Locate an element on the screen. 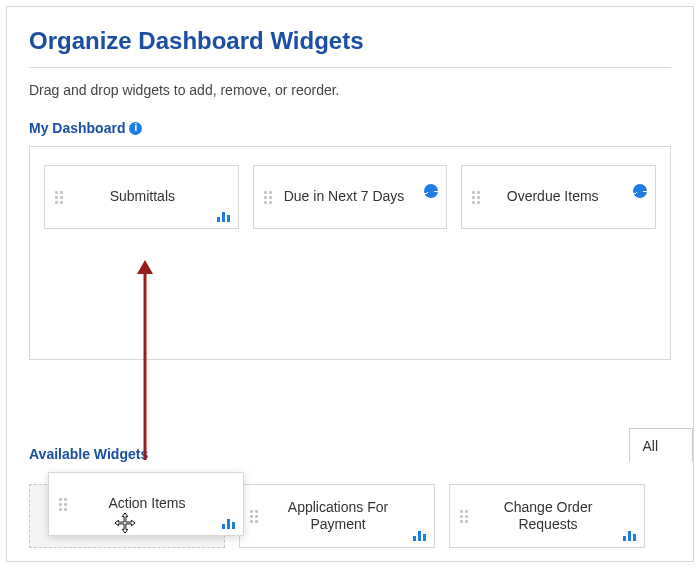  widget-card-applications-for-payment: Applications For Payment is located at coordinates (337, 516).